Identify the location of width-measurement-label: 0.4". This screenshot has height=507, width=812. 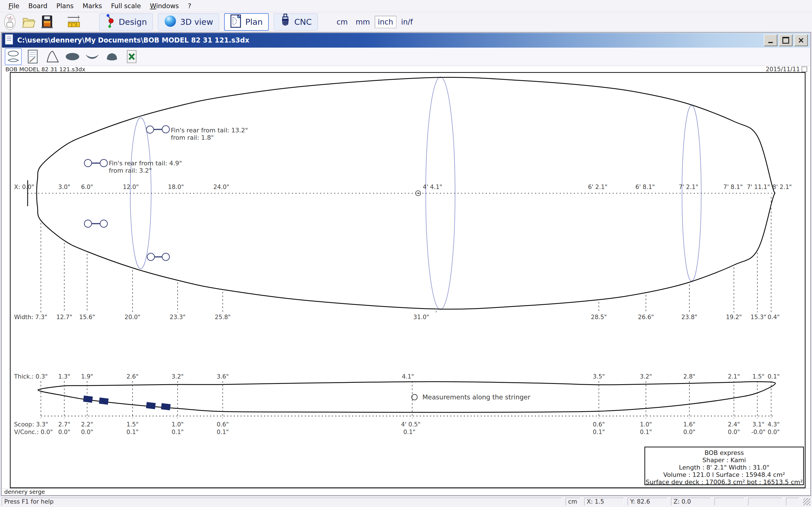
(773, 317).